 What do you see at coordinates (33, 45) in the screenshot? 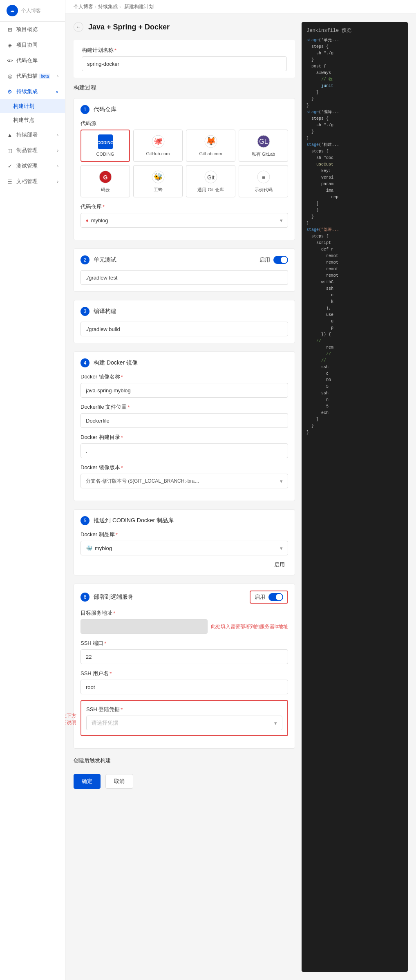
I see `sidebar-item-project-collab: ◈ 项目协同` at bounding box center [33, 45].